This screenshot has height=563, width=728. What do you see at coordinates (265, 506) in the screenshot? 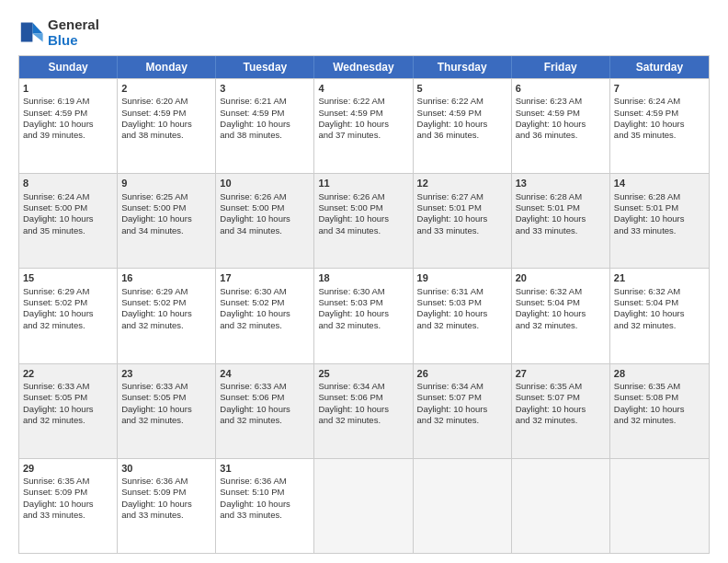
I see `day-cell-31: 31Sunrise: 6:36 AMSunset: 5:10 PMDayligh…` at bounding box center [265, 506].